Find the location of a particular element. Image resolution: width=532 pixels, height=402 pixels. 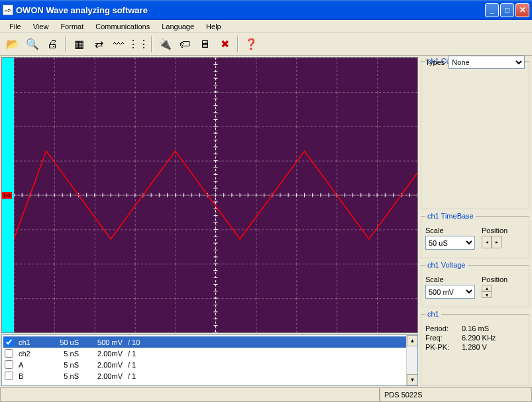

system-icon: 🖥 is located at coordinates (205, 44).